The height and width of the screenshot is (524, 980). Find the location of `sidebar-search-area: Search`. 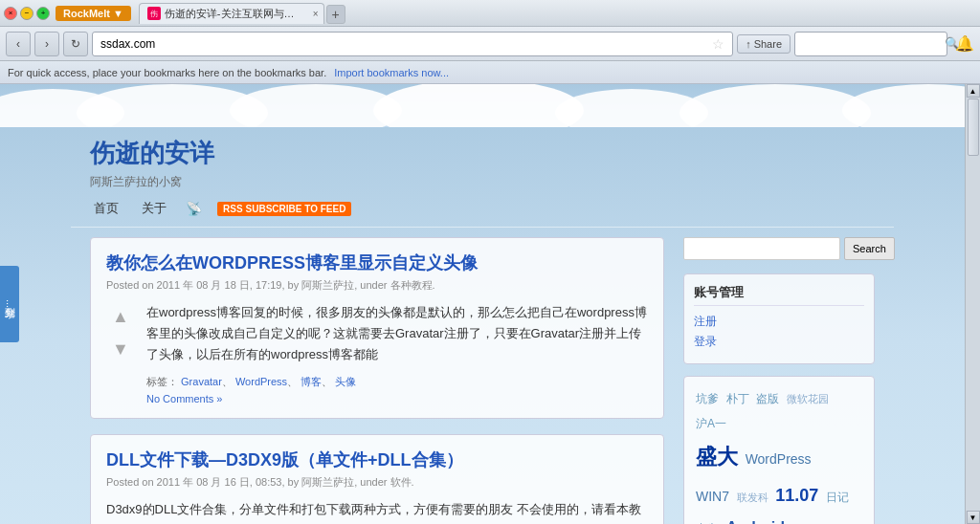

sidebar-search-area: Search is located at coordinates (779, 249).